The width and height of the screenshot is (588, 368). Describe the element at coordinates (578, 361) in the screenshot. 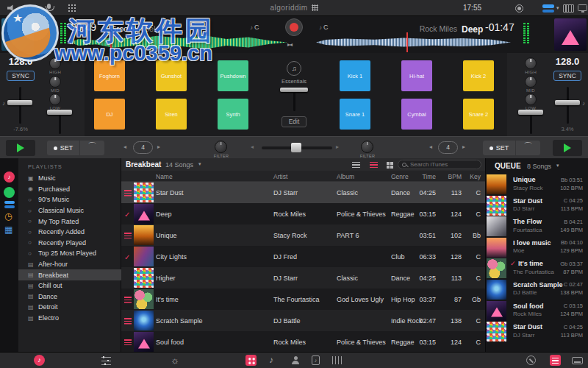

I see `keyboard-drawer-icon` at that location.